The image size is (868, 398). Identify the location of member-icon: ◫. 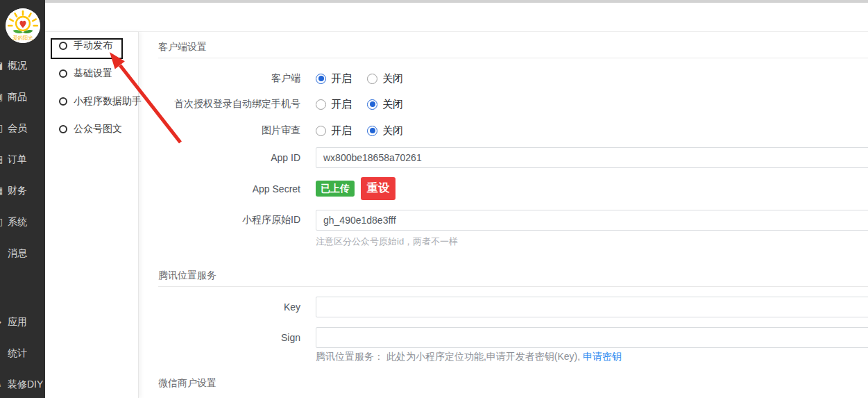
(3, 128).